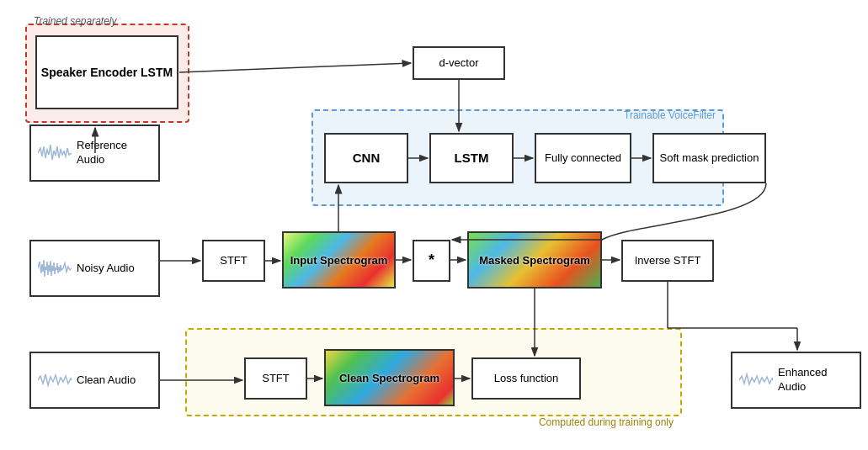 The image size is (868, 450). What do you see at coordinates (756, 380) in the screenshot?
I see `enhanced-audio-waveform` at bounding box center [756, 380].